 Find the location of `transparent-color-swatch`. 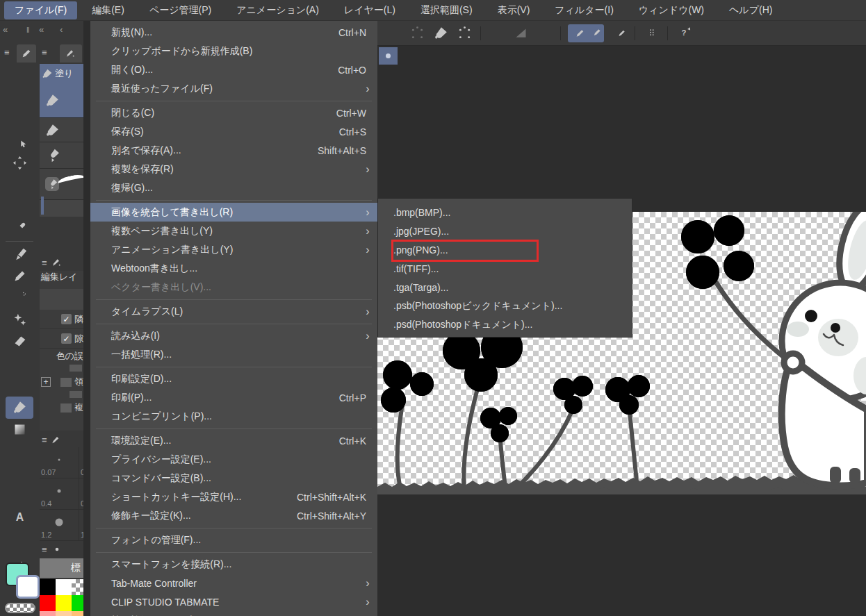

transparent-color-swatch is located at coordinates (20, 608).